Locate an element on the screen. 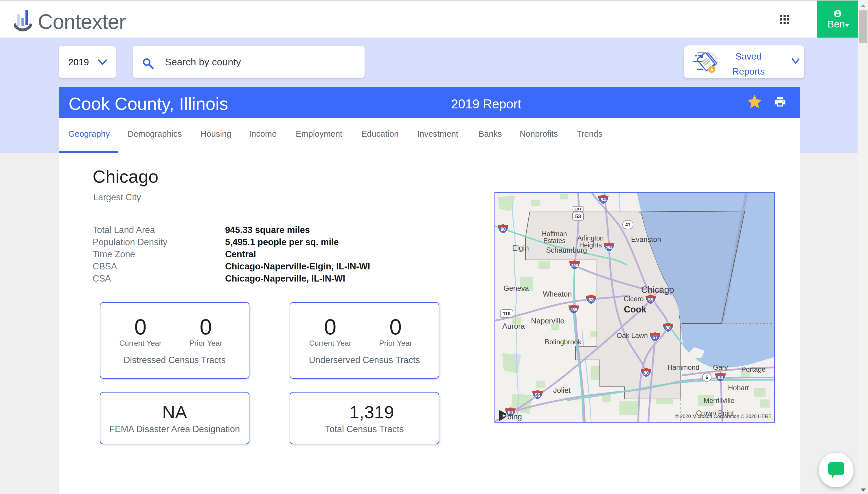 This screenshot has height=494, width=868. svg-text: 290 is located at coordinates (575, 266).